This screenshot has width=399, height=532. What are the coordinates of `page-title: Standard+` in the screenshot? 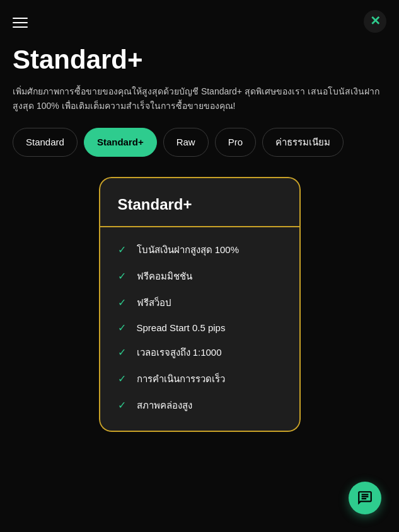 It's located at (199, 62).